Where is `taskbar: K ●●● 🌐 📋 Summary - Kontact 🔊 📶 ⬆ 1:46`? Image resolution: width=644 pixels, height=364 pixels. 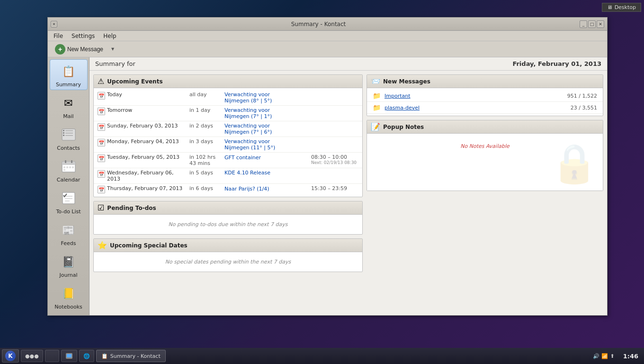 taskbar: K ●●● 🌐 📋 Summary - Kontact 🔊 📶 ⬆ 1:46 is located at coordinates (322, 356).